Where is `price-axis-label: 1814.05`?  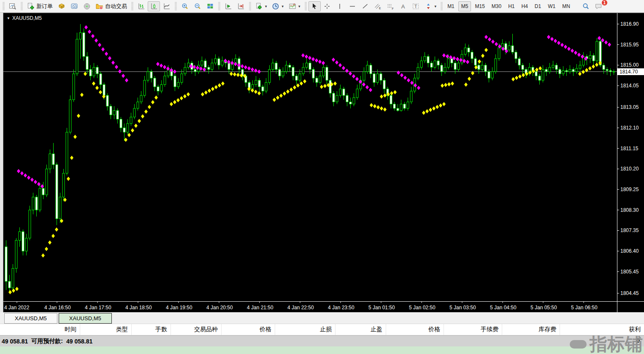
price-axis-label: 1814.05 is located at coordinates (632, 86).